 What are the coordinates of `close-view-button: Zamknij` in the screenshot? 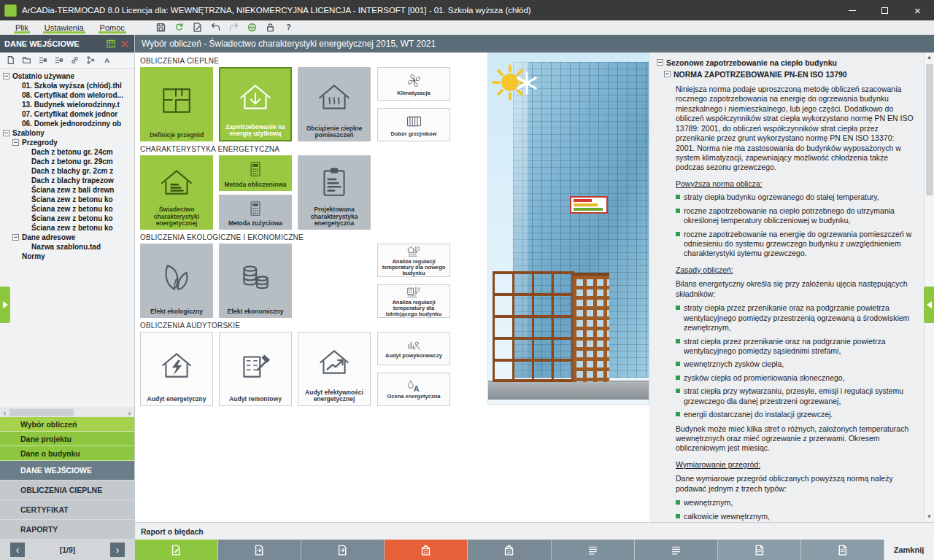 It's located at (909, 550).